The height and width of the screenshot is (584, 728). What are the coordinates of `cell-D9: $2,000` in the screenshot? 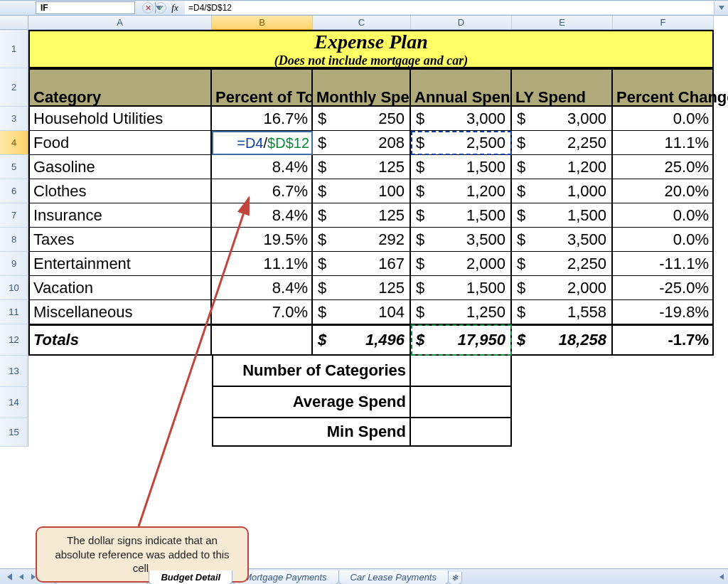 It's located at (461, 264).